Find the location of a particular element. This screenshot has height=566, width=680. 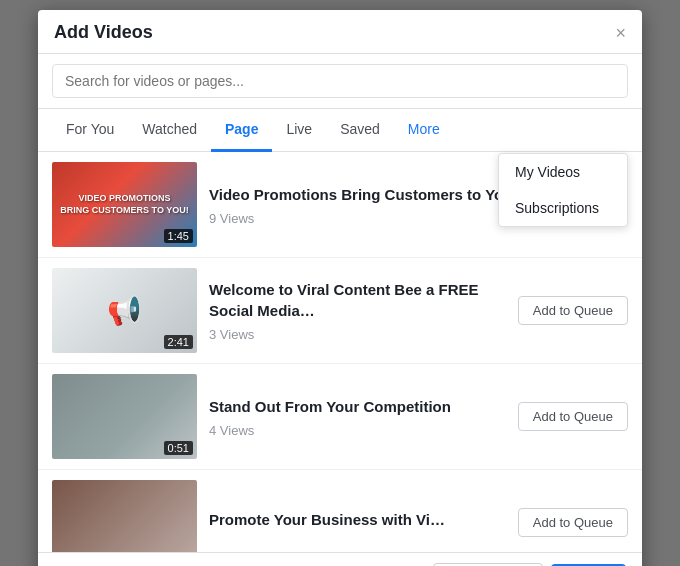

modal-footer: View Queue Done is located at coordinates (340, 559).